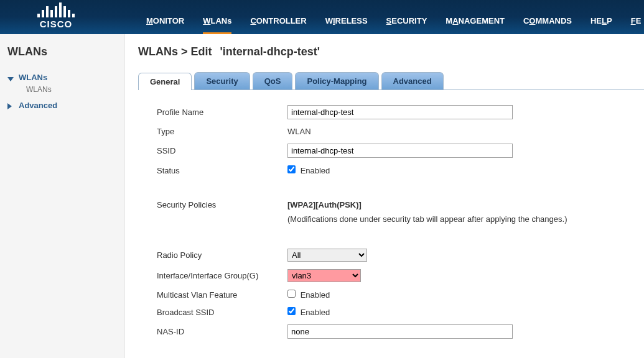 This screenshot has height=358, width=644. I want to click on sidebar-item-wlans: WLANs, so click(62, 77).